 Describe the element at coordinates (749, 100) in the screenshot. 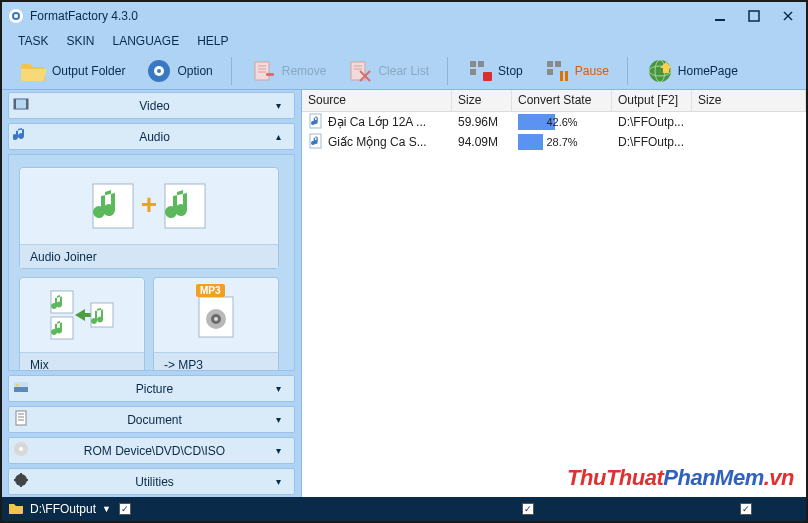

I see `th-size2: Size` at that location.